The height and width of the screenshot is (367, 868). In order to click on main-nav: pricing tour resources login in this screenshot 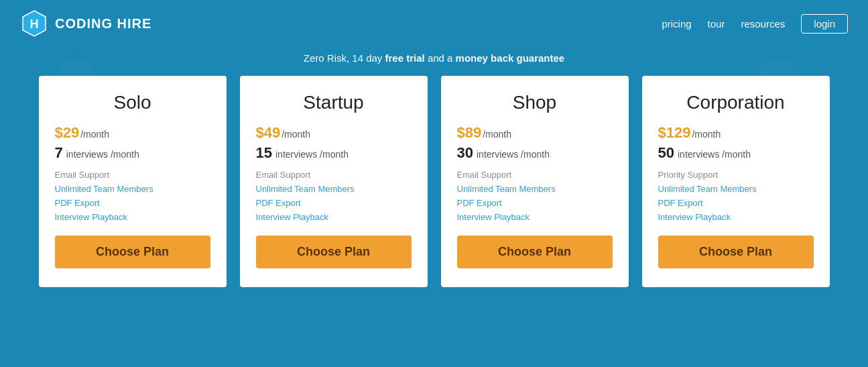, I will do `click(755, 24)`.